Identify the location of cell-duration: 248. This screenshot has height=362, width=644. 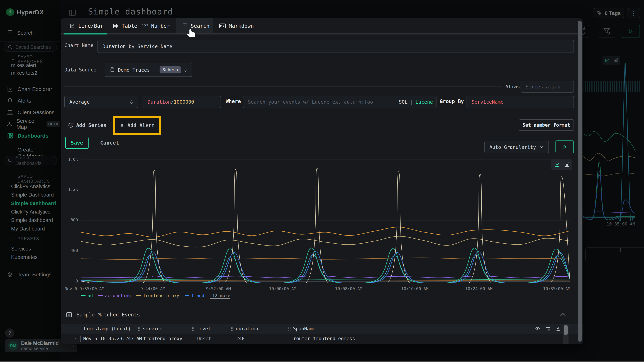
(240, 339).